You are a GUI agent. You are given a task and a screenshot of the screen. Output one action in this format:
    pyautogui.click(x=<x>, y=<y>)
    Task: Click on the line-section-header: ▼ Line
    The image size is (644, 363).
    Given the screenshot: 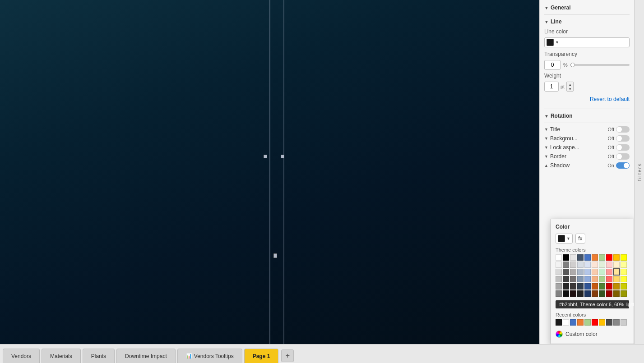 What is the action you would take?
    pyautogui.click(x=587, y=22)
    